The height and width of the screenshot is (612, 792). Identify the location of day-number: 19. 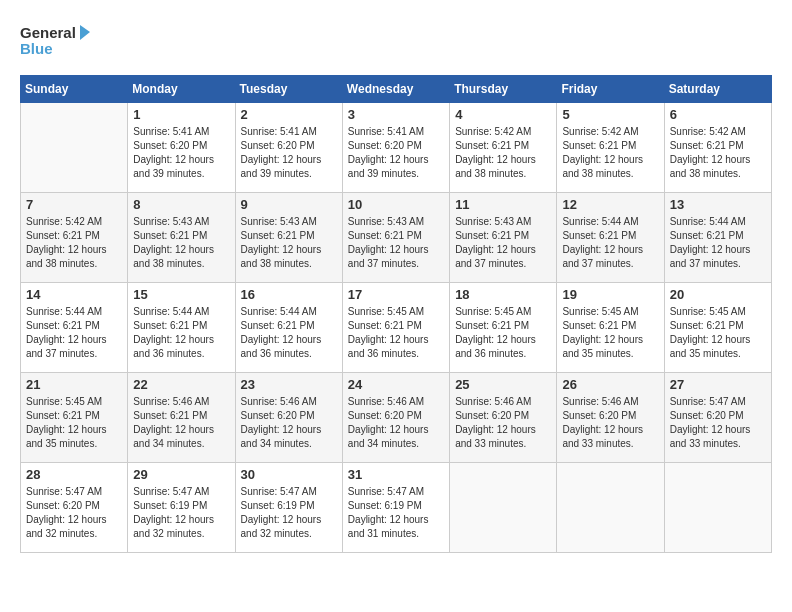
(610, 294).